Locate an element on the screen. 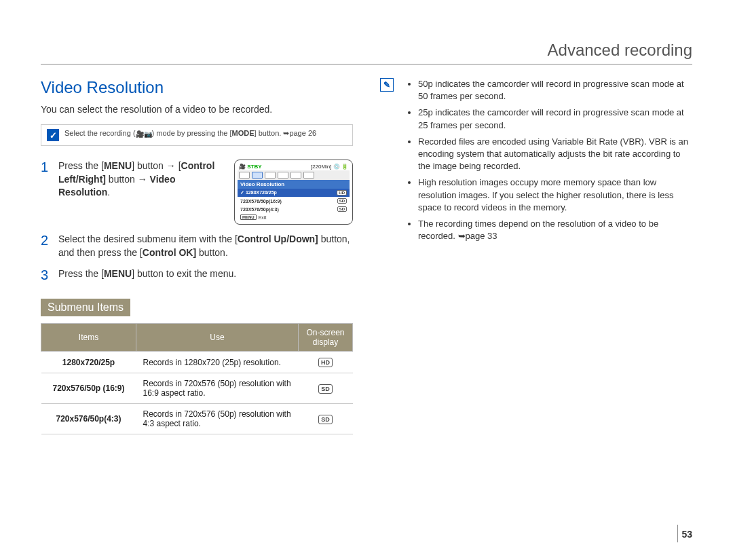  lcd-exit: MENU Exit is located at coordinates (293, 217).